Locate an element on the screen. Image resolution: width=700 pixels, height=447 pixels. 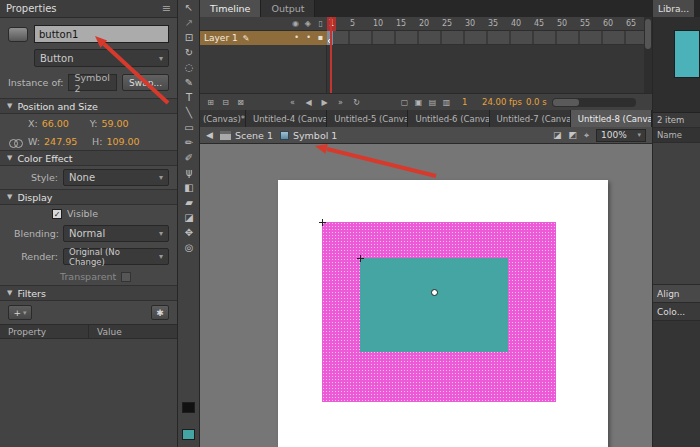
library-name-column-header: Name is located at coordinates (676, 136).